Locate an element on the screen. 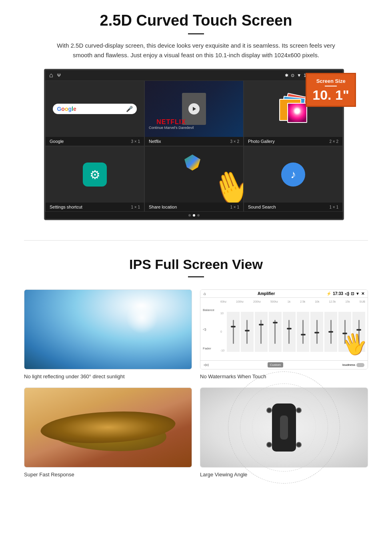  sound-bg: ♪ is located at coordinates (293, 175).